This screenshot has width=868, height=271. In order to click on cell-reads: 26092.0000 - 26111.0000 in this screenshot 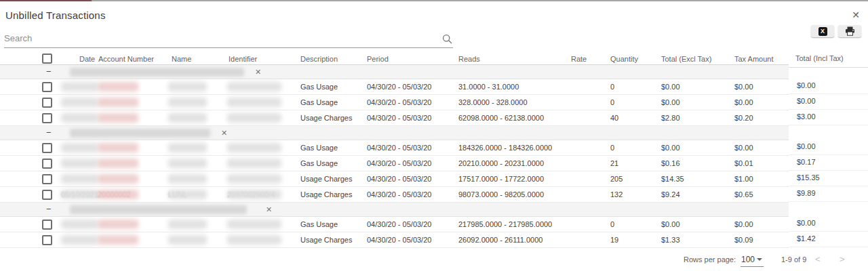, I will do `click(500, 240)`.